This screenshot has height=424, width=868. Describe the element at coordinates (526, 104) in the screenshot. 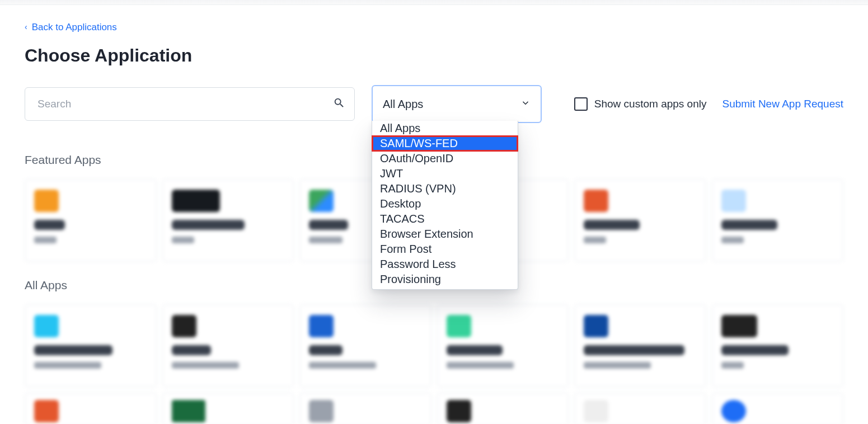

I see `chevron-down-icon` at that location.